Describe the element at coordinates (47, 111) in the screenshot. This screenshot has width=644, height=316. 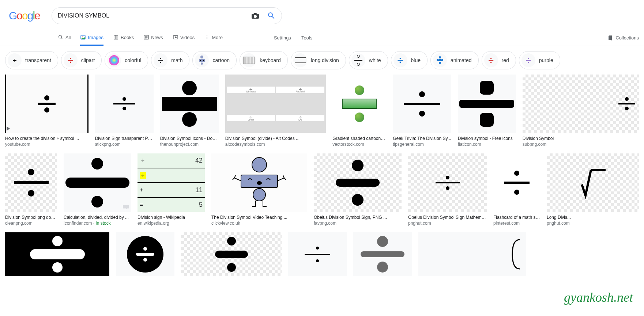
I see `image-result: How to create the division ÷ symbol ... …` at that location.